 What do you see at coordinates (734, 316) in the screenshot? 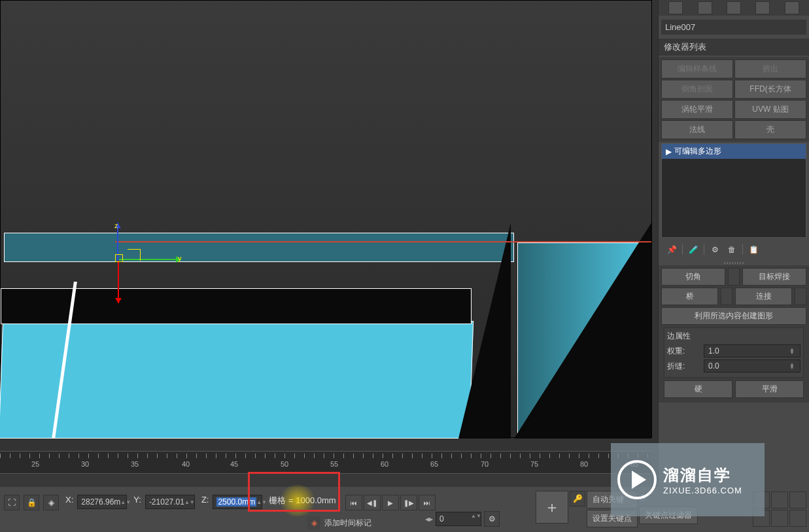
I see `create-shape-button: 利用所选内容创建图形` at bounding box center [734, 316].